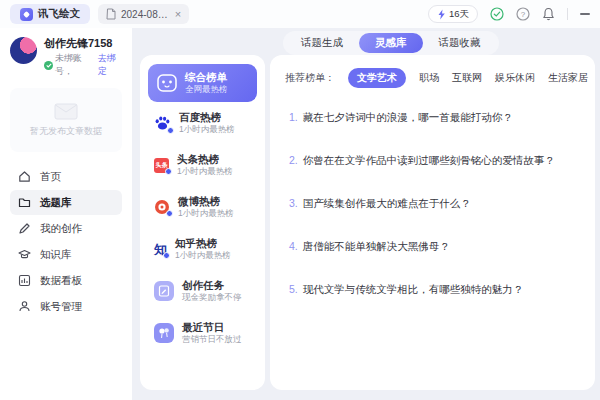 This screenshot has height=400, width=600. I want to click on topic-question: 4. 唐僧能不能单独解决大黑佛母？, so click(434, 246).